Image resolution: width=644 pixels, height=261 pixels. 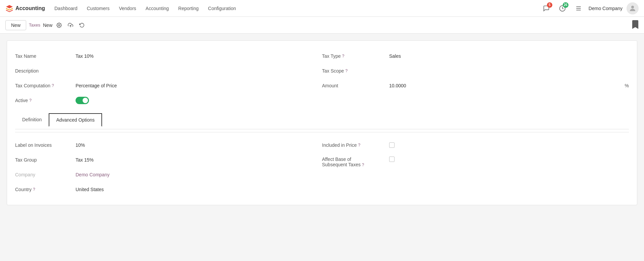 I want to click on settings-button, so click(x=579, y=8).